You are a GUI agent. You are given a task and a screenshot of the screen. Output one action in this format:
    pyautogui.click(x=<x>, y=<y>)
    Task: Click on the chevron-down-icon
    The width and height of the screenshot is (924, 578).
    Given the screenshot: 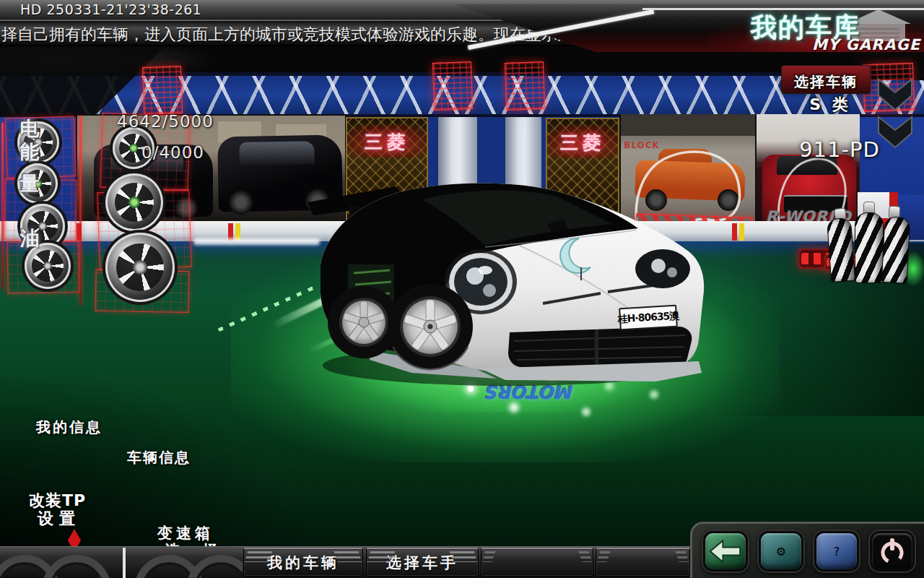 What is the action you would take?
    pyautogui.click(x=895, y=116)
    